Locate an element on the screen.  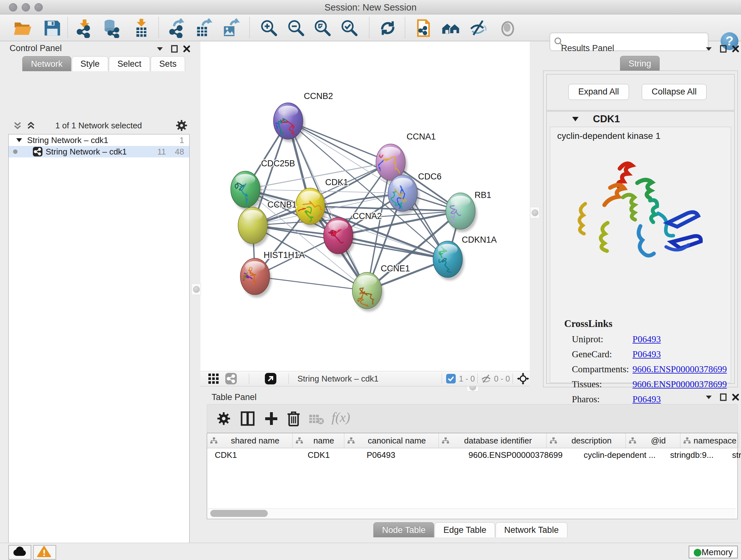
hidden-eye-icon is located at coordinates (486, 379).